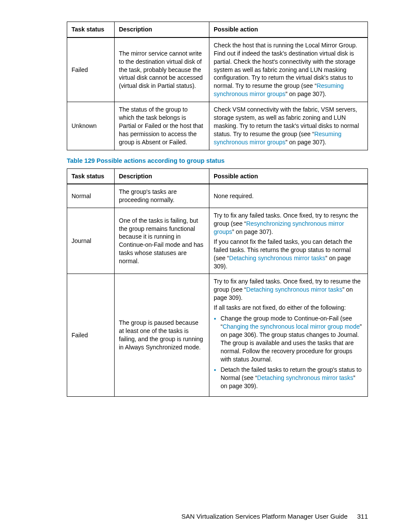 Image resolution: width=411 pixels, height=532 pixels. Describe the element at coordinates (162, 70) in the screenshot. I see `cell-desc: The mirror service cannot write to the d…` at that location.